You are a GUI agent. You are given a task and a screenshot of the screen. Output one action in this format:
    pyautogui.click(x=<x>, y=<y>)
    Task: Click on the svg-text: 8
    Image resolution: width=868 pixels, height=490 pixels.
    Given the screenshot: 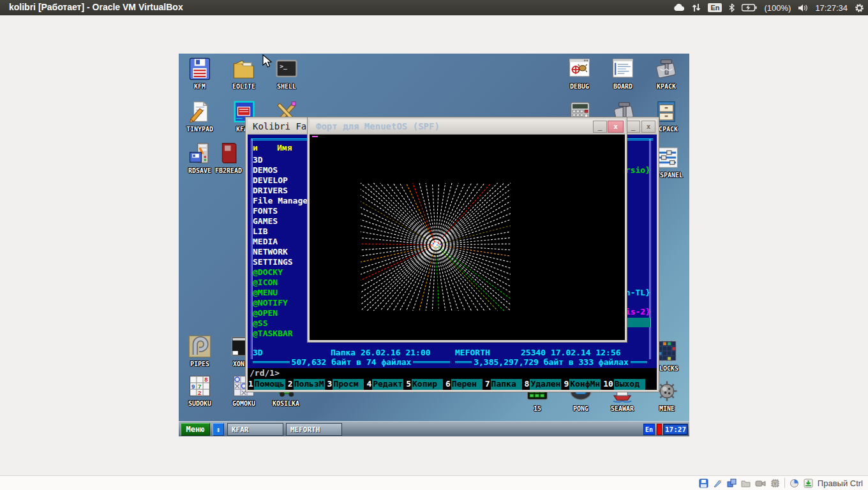 What is the action you would take?
    pyautogui.click(x=206, y=379)
    